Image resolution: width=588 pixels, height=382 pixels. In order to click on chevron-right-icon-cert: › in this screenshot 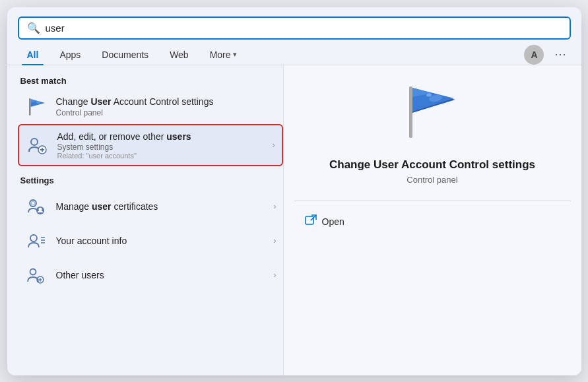, I will do `click(275, 207)`.